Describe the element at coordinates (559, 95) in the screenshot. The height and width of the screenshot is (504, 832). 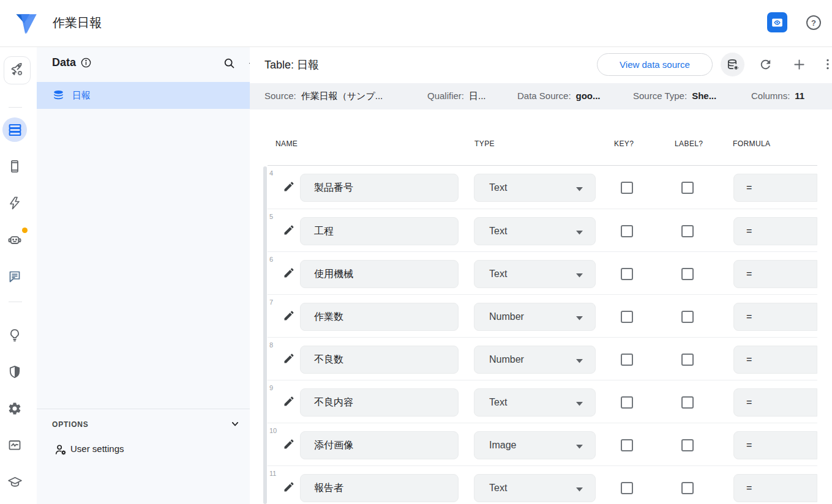
I see `data-source-field: Data Source:goo...` at that location.